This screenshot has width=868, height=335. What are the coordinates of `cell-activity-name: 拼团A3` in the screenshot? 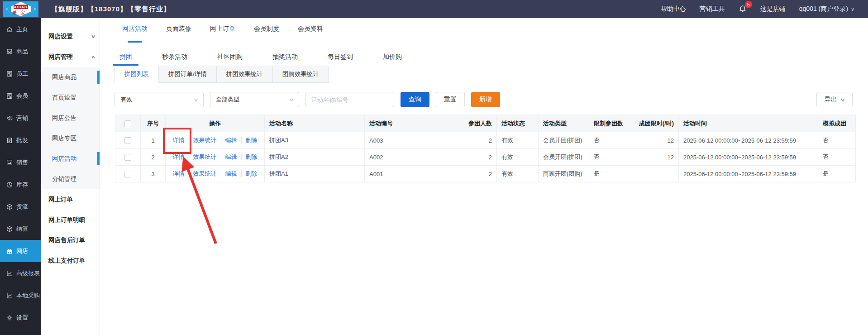 It's located at (315, 140).